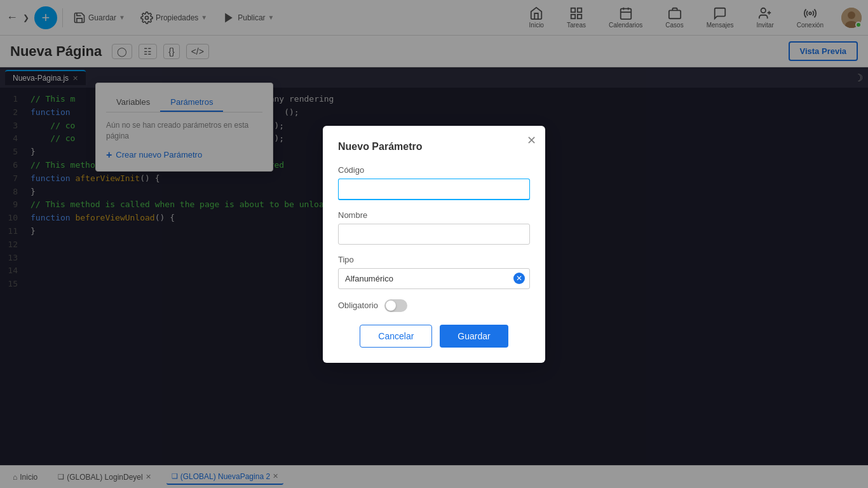  I want to click on save-button: Guardar, so click(474, 336).